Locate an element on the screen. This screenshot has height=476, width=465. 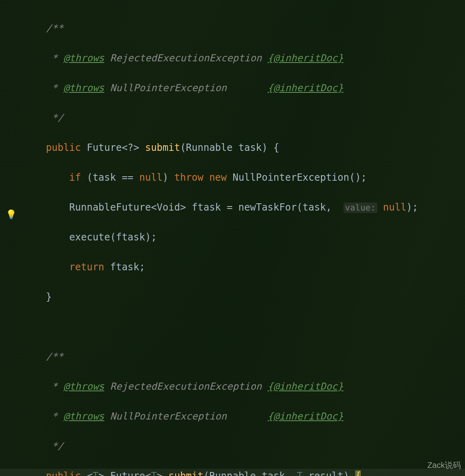
code-line: execute(ftask); is located at coordinates (244, 237).